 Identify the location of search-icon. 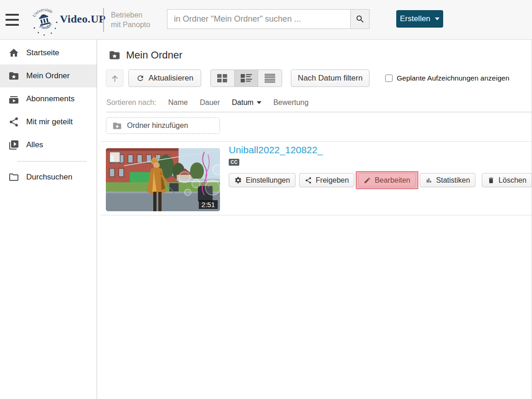
(360, 19).